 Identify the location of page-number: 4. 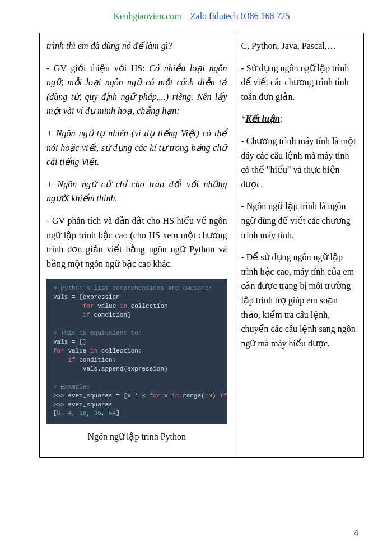
(356, 533).